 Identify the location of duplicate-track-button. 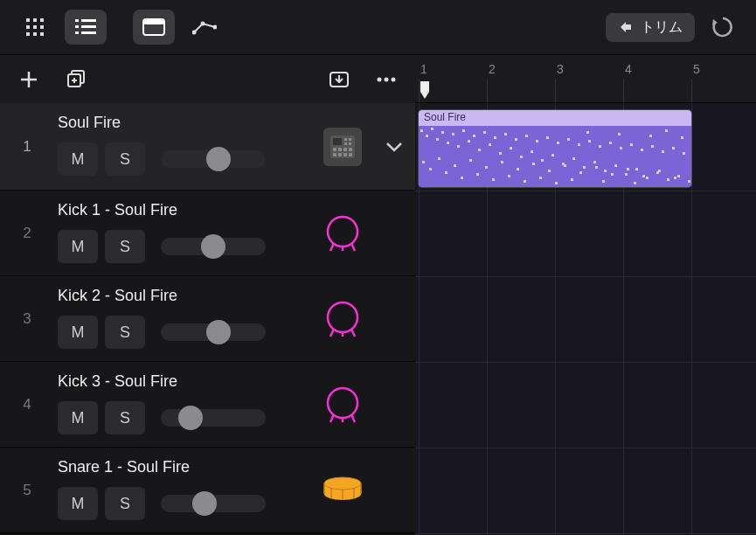
(76, 80).